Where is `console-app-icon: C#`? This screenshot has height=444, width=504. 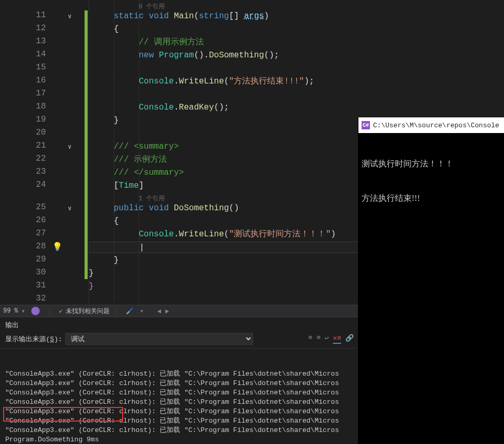
console-app-icon: C# is located at coordinates (366, 125).